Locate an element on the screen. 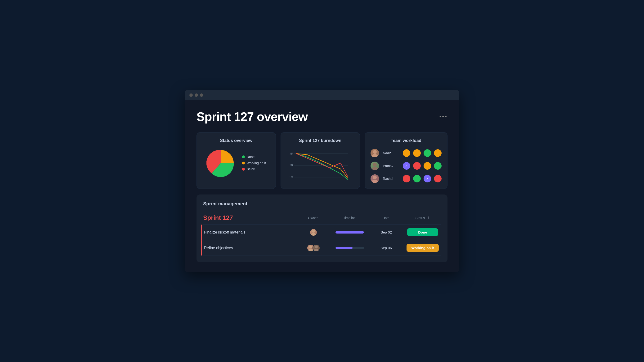 Image resolution: width=644 pixels, height=362 pixels. pie-chart is located at coordinates (220, 163).